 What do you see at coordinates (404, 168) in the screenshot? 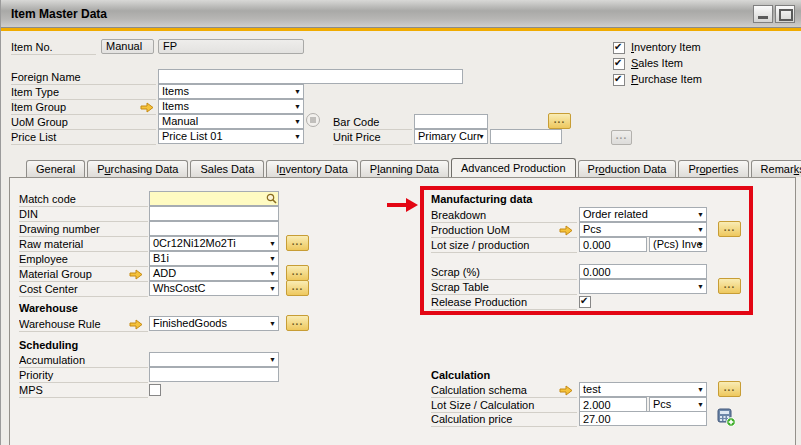
I see `tab-planning-data: Planning Data` at bounding box center [404, 168].